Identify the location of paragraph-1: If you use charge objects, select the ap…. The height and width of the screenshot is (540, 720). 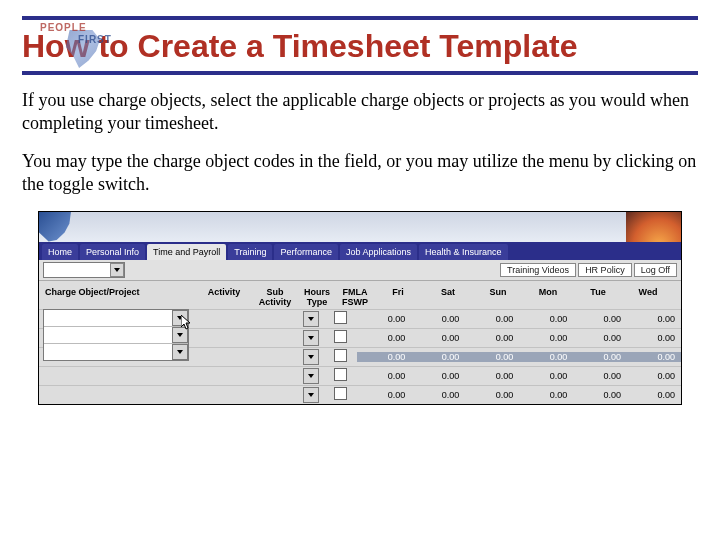
(360, 112).